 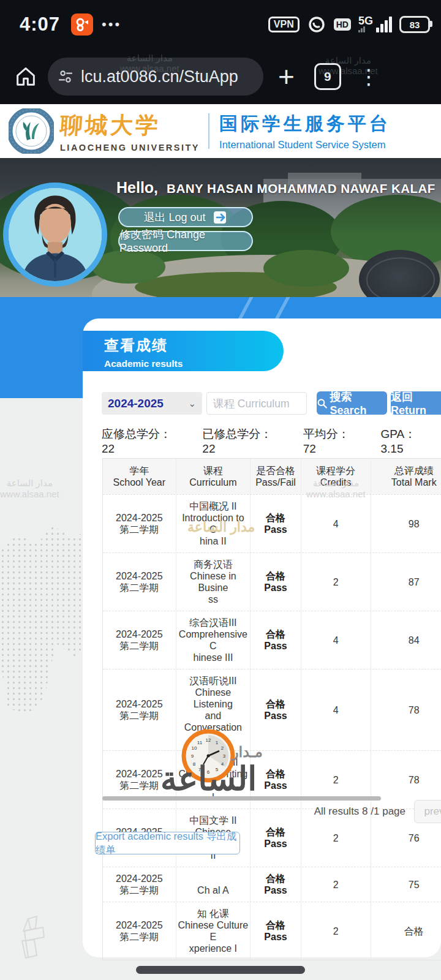 I want to click on network-type: 5G, so click(x=366, y=21).